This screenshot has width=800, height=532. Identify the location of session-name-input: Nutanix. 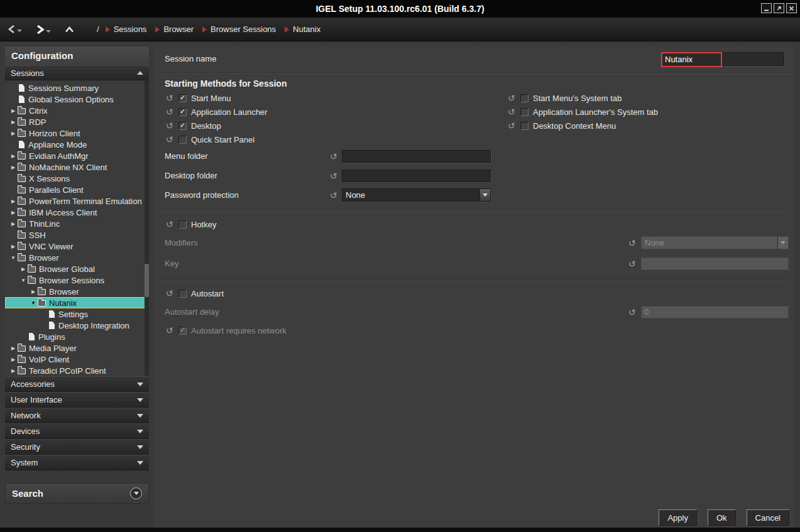
(691, 60).